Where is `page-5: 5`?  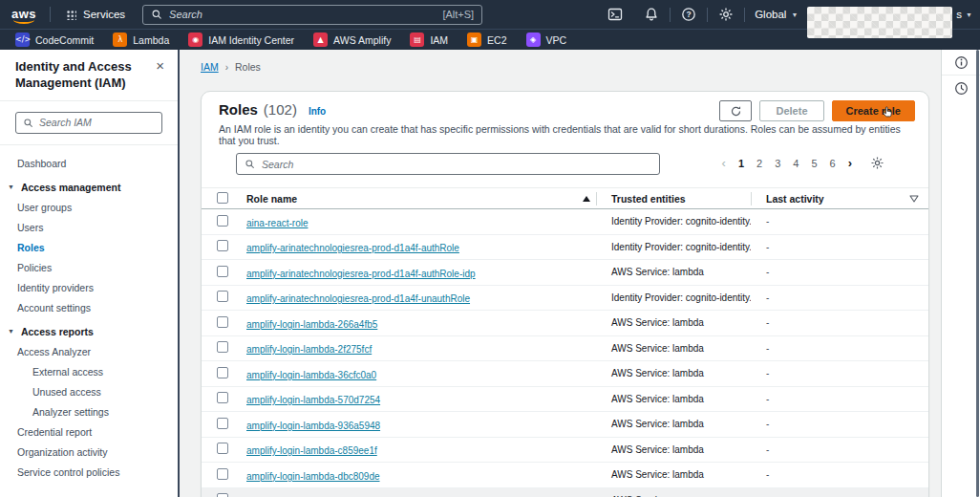 page-5: 5 is located at coordinates (814, 163).